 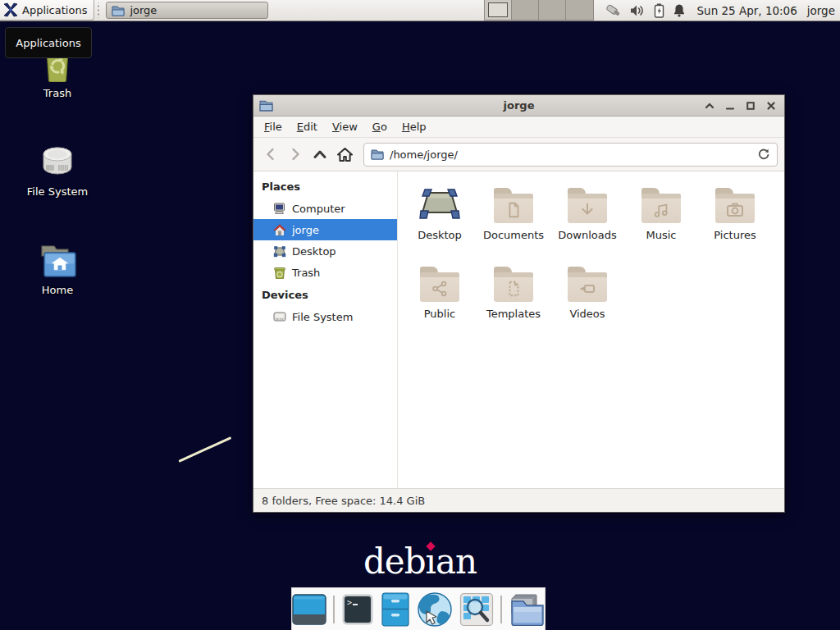 I want to click on top-panel: Applications jorge, so click(x=420, y=11).